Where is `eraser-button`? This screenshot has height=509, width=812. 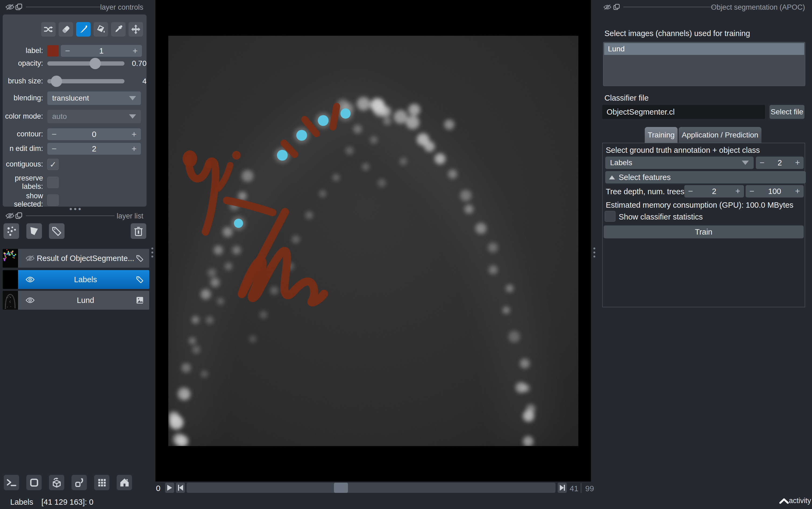
eraser-button is located at coordinates (66, 30).